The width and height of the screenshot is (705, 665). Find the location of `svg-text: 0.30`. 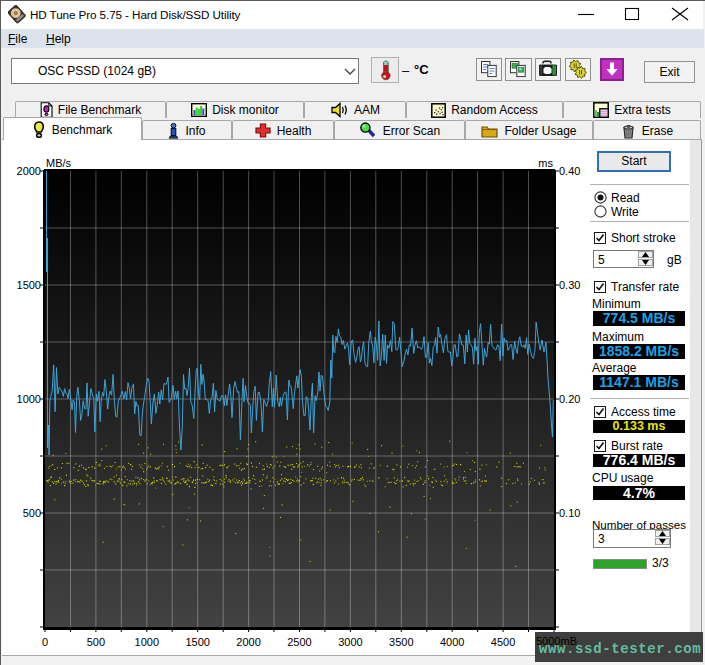

svg-text: 0.30 is located at coordinates (570, 285).